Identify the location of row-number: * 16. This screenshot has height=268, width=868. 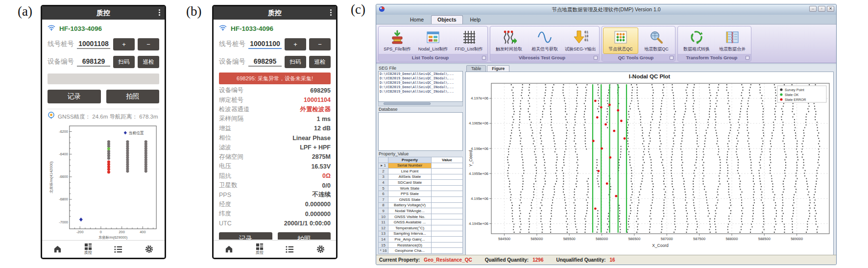
(384, 251).